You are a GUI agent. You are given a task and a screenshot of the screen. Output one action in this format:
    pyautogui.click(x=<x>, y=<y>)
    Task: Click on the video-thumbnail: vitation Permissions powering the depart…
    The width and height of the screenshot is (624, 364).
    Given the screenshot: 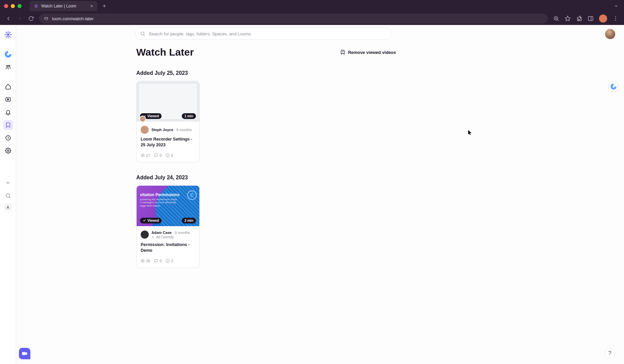 What is the action you would take?
    pyautogui.click(x=168, y=206)
    